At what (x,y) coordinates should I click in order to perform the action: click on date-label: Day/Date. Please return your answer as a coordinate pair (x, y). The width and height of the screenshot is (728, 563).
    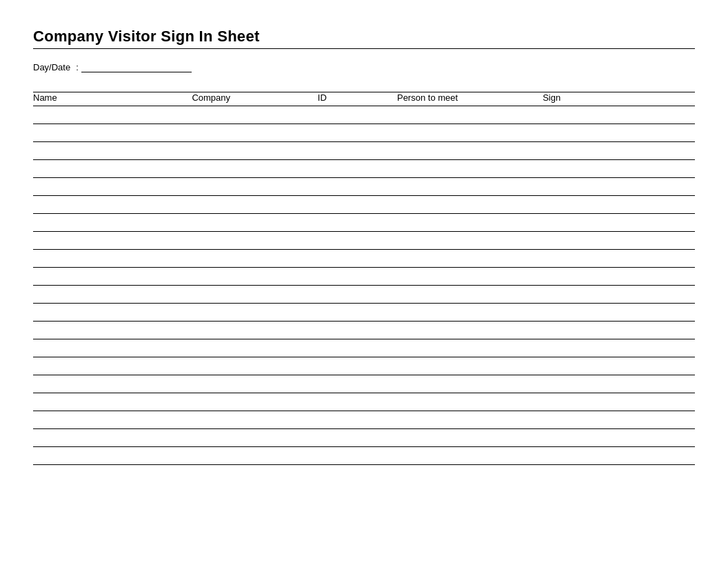
    Looking at the image, I should click on (52, 68).